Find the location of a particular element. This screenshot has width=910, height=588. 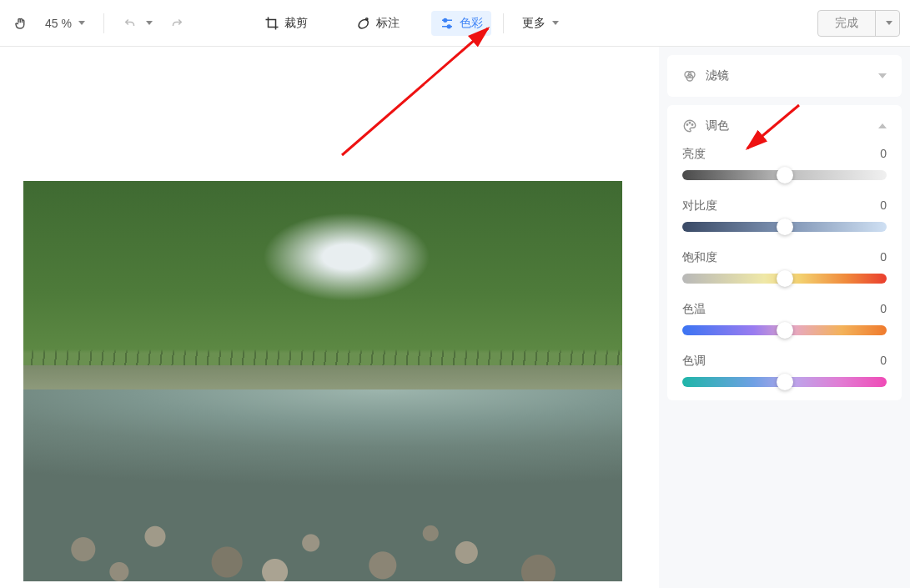

annotate-icon is located at coordinates (364, 23).